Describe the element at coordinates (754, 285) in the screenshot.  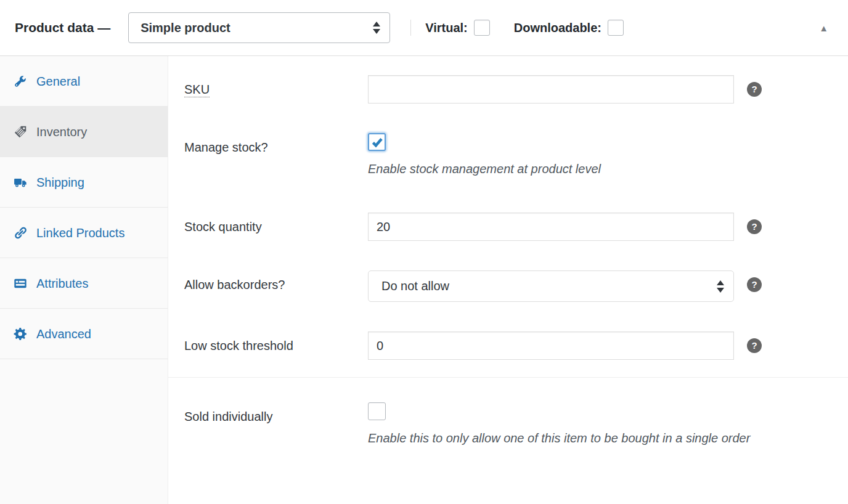
I see `backorders-help-icon: ?` at that location.